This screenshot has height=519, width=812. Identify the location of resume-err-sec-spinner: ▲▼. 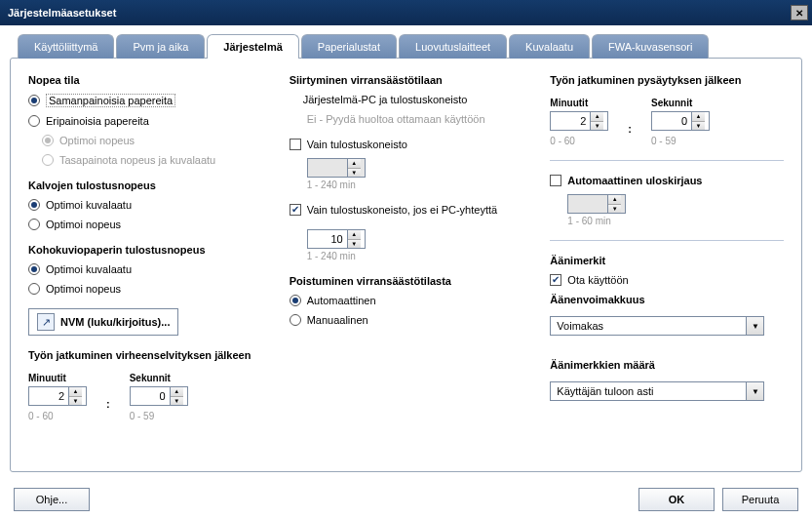
(159, 396).